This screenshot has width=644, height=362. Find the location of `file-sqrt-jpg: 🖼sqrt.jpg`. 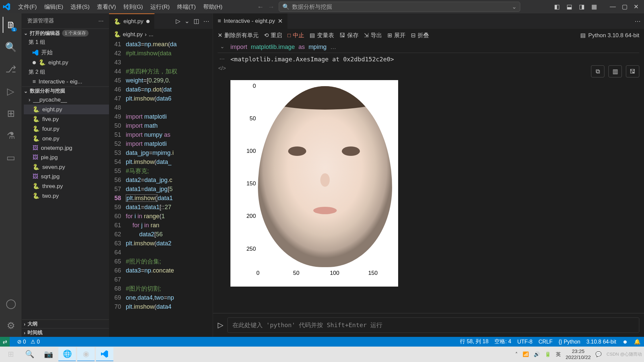

file-sqrt-jpg: 🖼sqrt.jpg is located at coordinates (66, 177).